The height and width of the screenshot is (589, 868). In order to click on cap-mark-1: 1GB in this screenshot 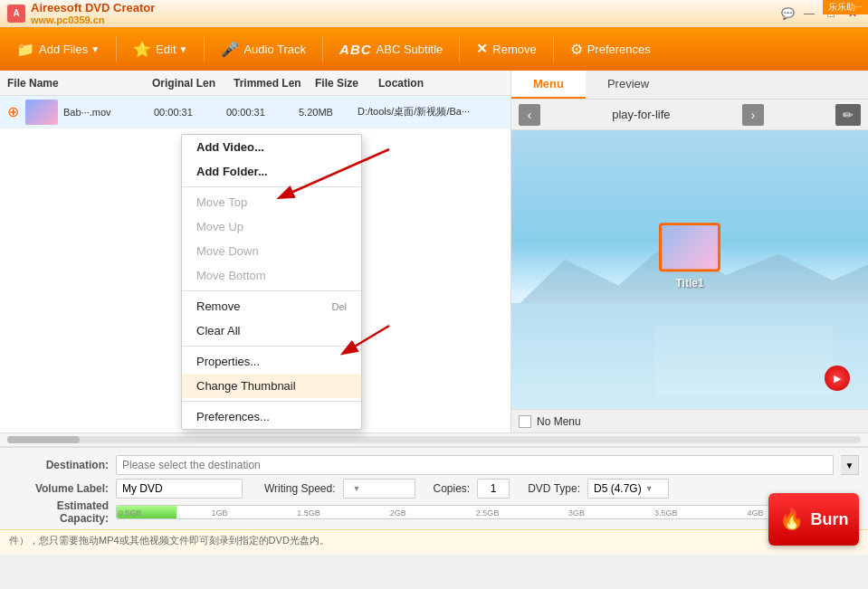, I will do `click(219, 513)`.